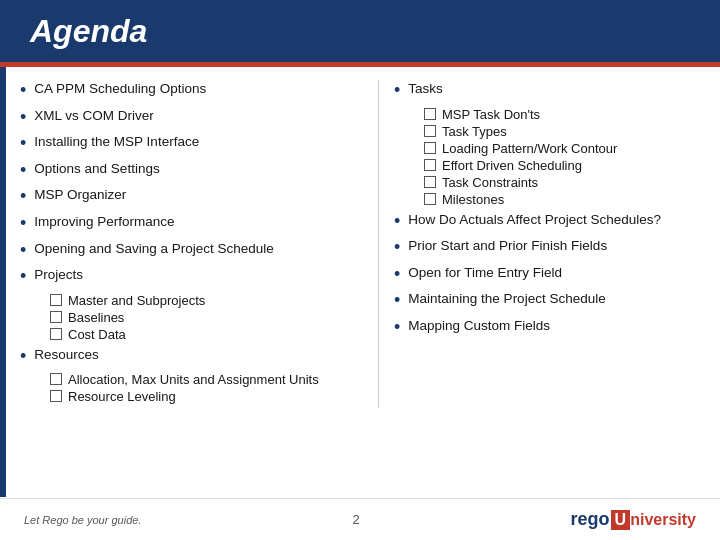  Describe the element at coordinates (547, 248) in the screenshot. I see `list-item: • Prior Start and Prior Finish Fields` at that location.